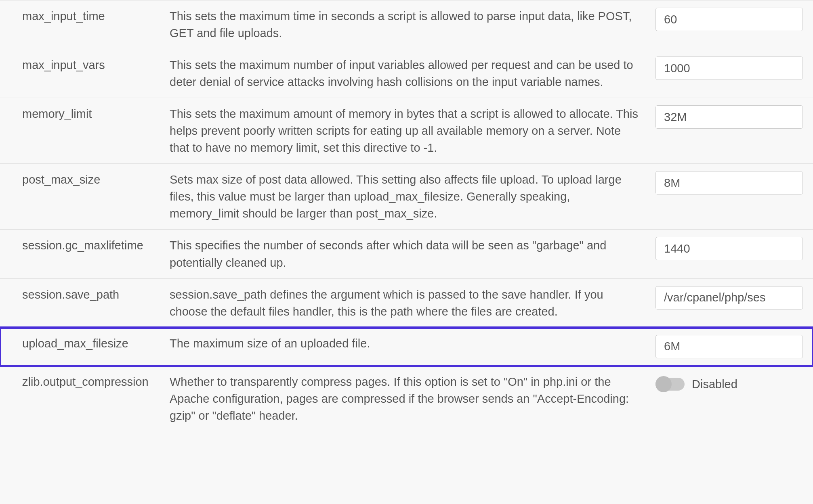 Image resolution: width=813 pixels, height=504 pixels. I want to click on setting-row-memory-limit: memory_limit This sets the maximum amoun…, so click(406, 131).